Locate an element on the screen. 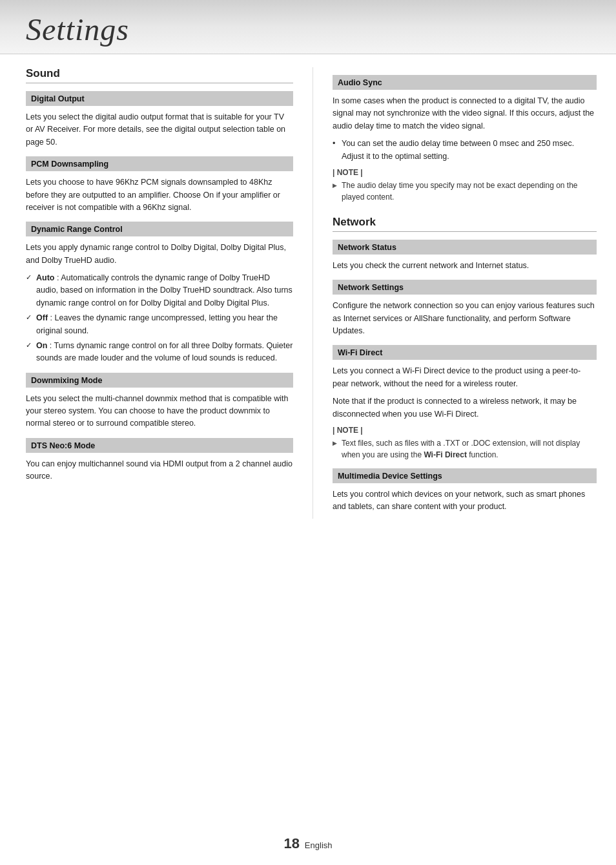 Image resolution: width=616 pixels, height=865 pixels. check-list-item-on: On : Turns dynamic range control on for … is located at coordinates (159, 353).